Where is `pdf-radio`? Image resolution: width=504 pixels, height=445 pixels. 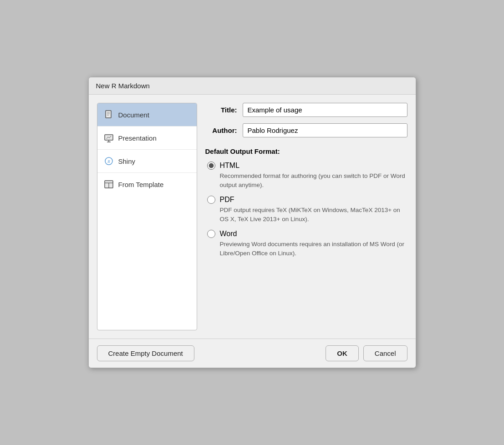 pdf-radio is located at coordinates (211, 200).